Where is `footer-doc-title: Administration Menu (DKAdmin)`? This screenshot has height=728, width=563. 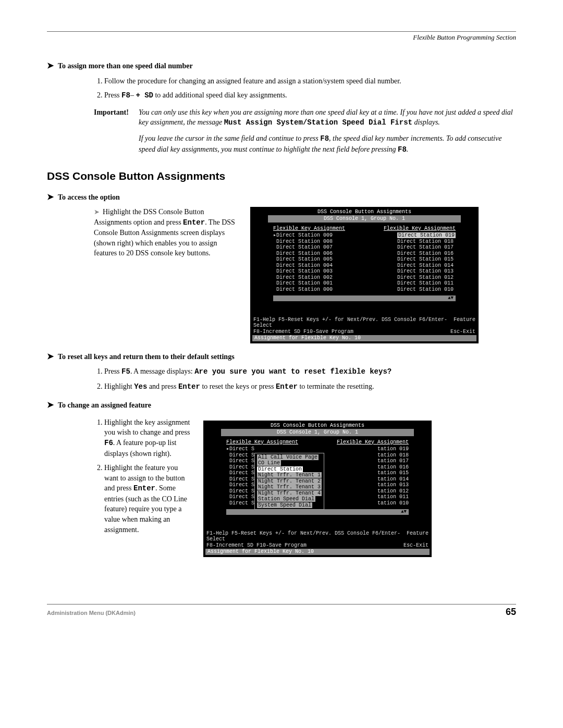 footer-doc-title: Administration Menu (DKAdmin) is located at coordinates (91, 613).